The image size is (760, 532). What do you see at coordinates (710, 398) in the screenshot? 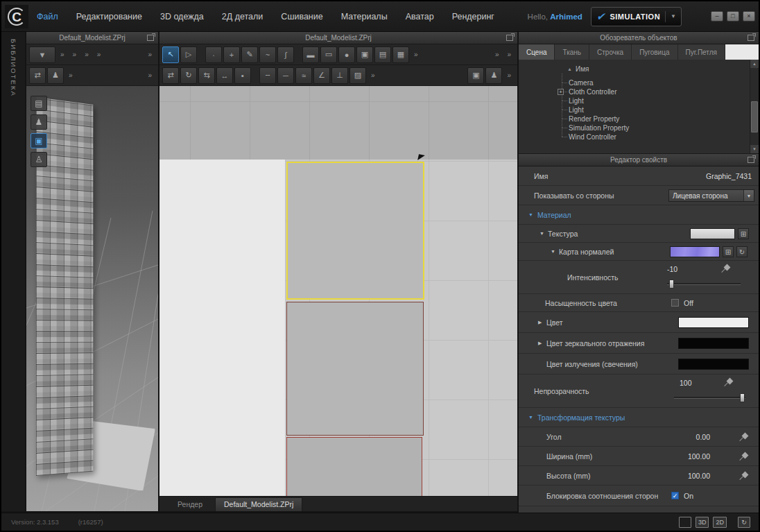
I see `opacity-slider-track` at bounding box center [710, 398].